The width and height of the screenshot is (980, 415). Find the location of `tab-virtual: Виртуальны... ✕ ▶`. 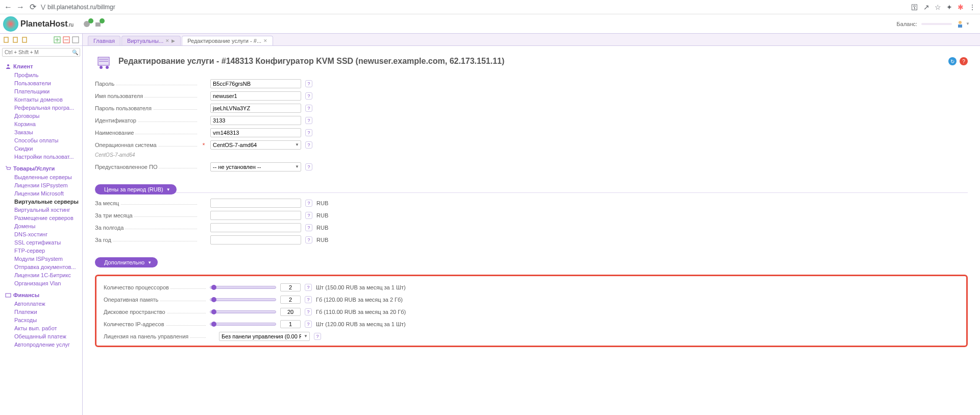

tab-virtual: Виртуальны... ✕ ▶ is located at coordinates (151, 41).